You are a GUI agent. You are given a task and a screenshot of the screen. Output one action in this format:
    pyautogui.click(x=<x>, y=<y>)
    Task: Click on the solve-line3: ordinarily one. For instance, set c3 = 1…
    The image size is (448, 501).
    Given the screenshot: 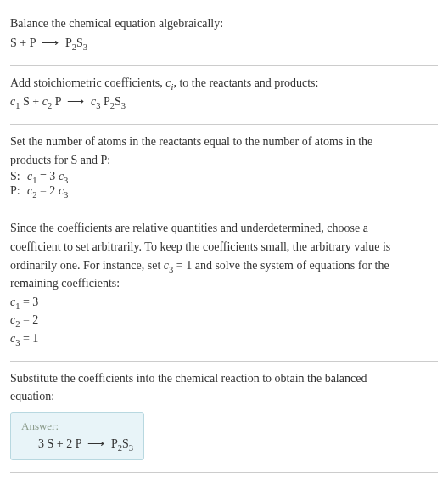 What is the action you would take?
    pyautogui.click(x=224, y=266)
    